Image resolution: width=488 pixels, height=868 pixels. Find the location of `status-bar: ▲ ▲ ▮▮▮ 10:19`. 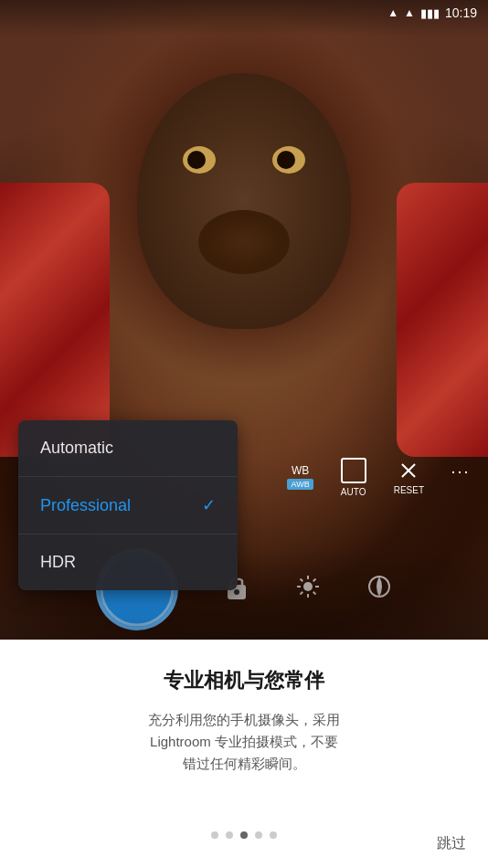

status-bar: ▲ ▲ ▮▮▮ 10:19 is located at coordinates (244, 13).